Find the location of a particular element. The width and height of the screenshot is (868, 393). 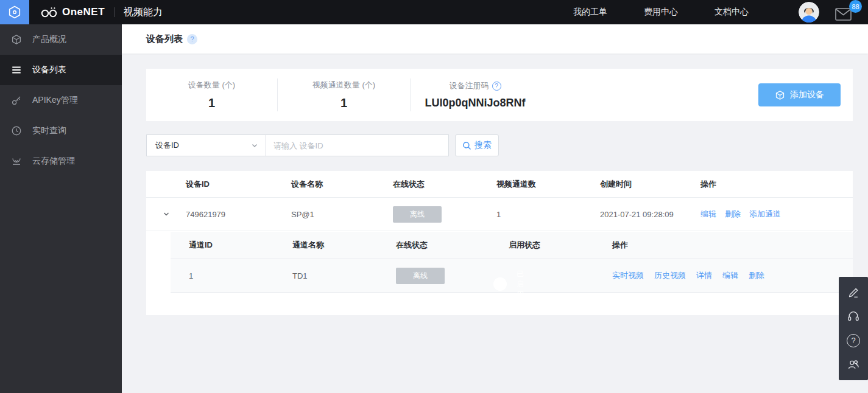

channel-name-cell: TD1 is located at coordinates (344, 276).